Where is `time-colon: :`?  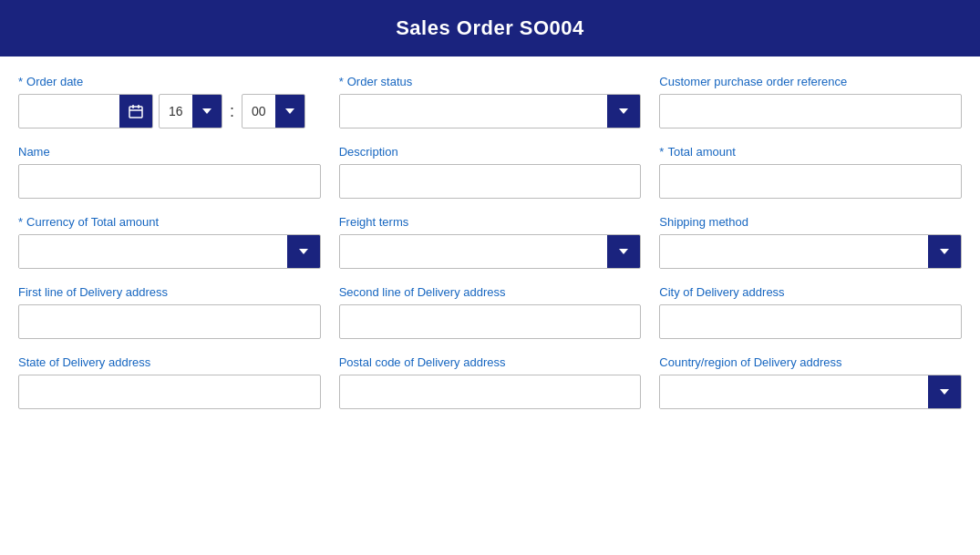
time-colon: : is located at coordinates (232, 111).